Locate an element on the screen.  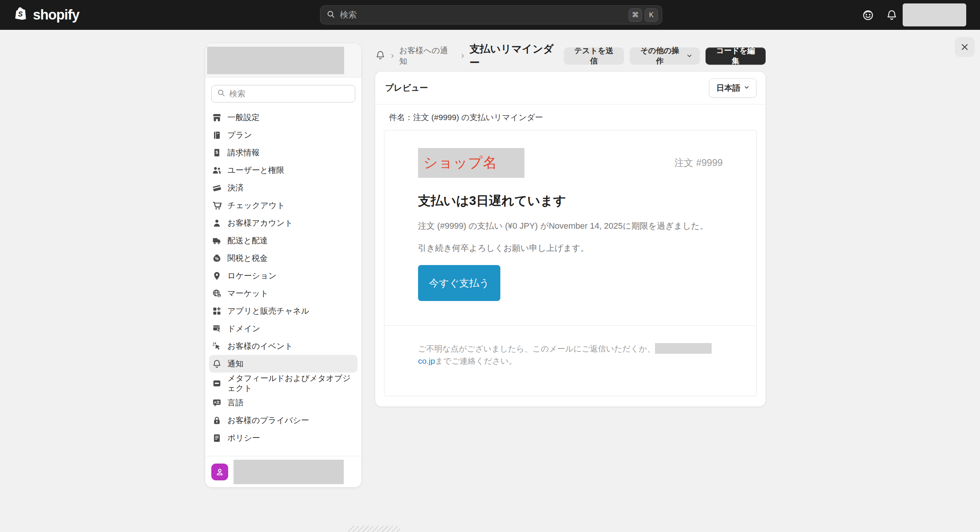
sidebar-item-plan: プラン is located at coordinates (283, 135).